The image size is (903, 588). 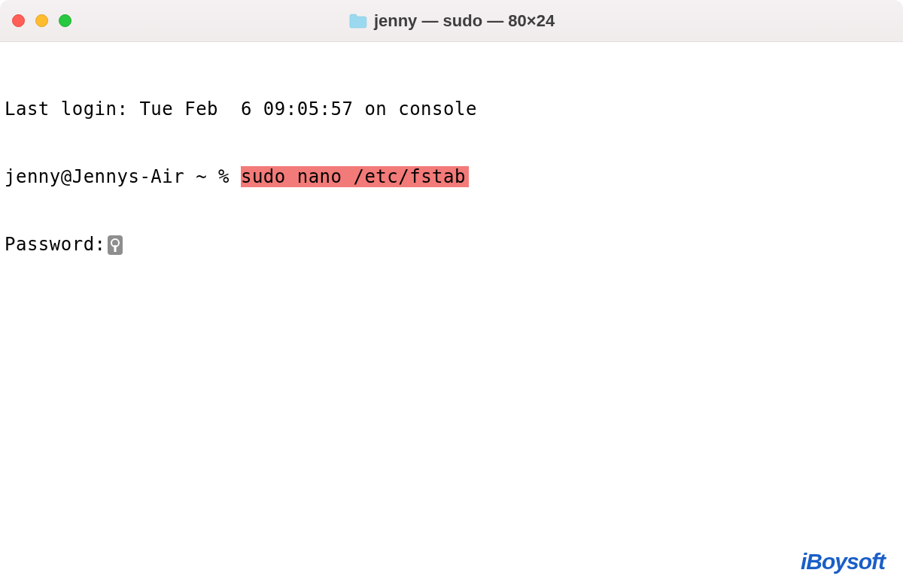 What do you see at coordinates (451, 109) in the screenshot?
I see `last-login-line: Last login: Tue Feb 6 09:05:57 on consol…` at bounding box center [451, 109].